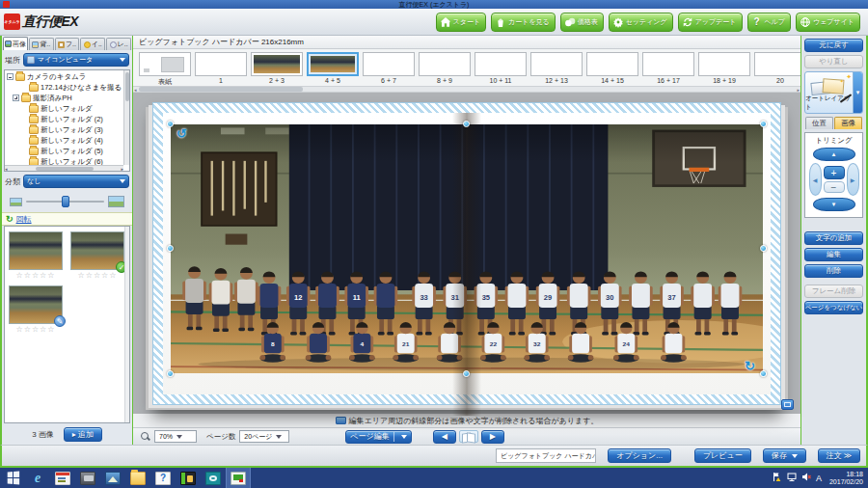 The image size is (868, 488). What do you see at coordinates (710, 22) in the screenshot?
I see `update-button: アップデート` at bounding box center [710, 22].